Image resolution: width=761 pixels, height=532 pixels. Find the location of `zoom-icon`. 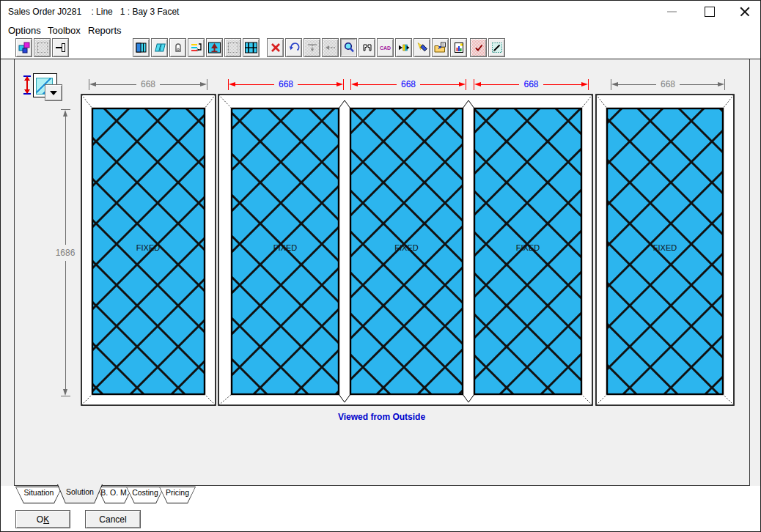

zoom-icon is located at coordinates (349, 48).